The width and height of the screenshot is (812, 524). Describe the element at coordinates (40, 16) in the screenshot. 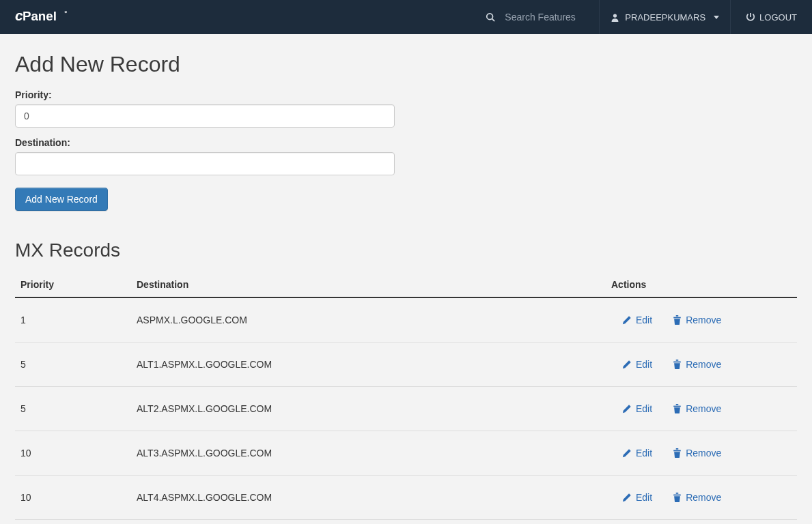

I see `svg-text: Panel` at that location.